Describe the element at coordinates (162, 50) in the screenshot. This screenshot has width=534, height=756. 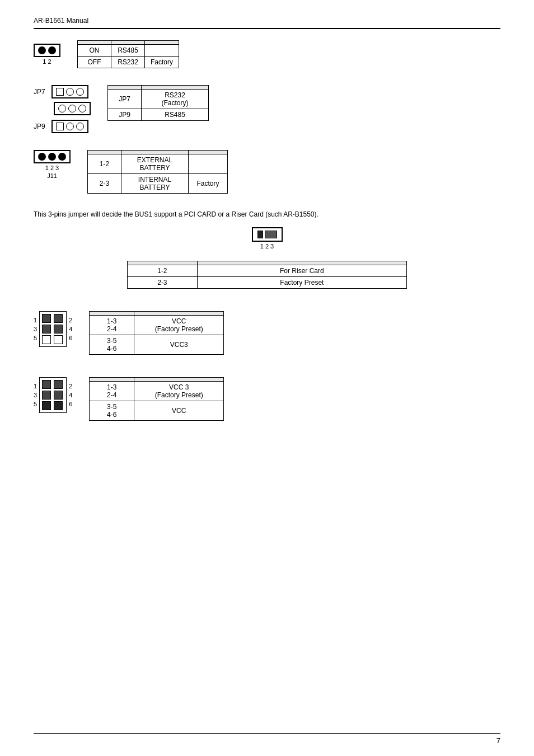
I see `row1-col3` at that location.